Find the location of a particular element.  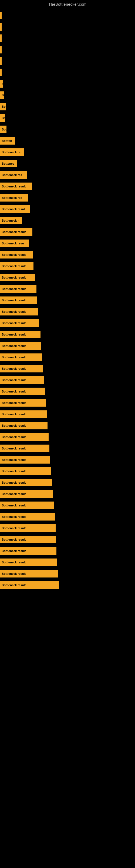

bar-label: Bot is located at coordinates (4, 106).